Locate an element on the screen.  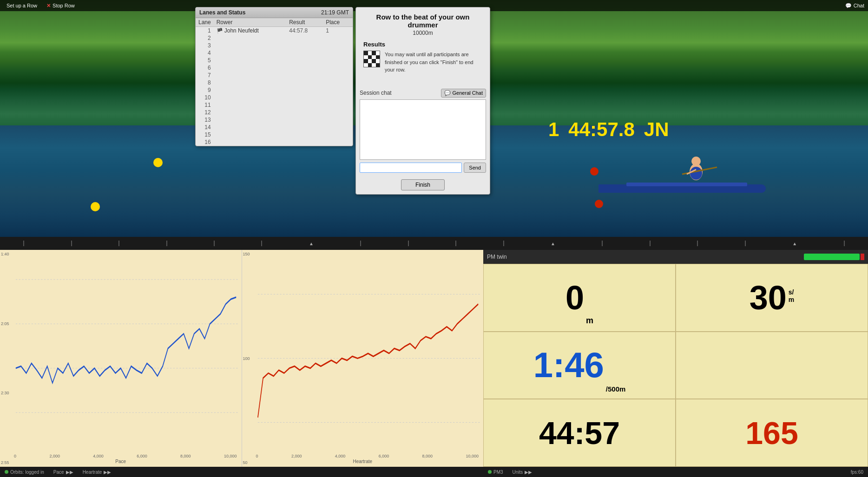
rower-name: 🏴 John Neufeldt is located at coordinates (250, 31).